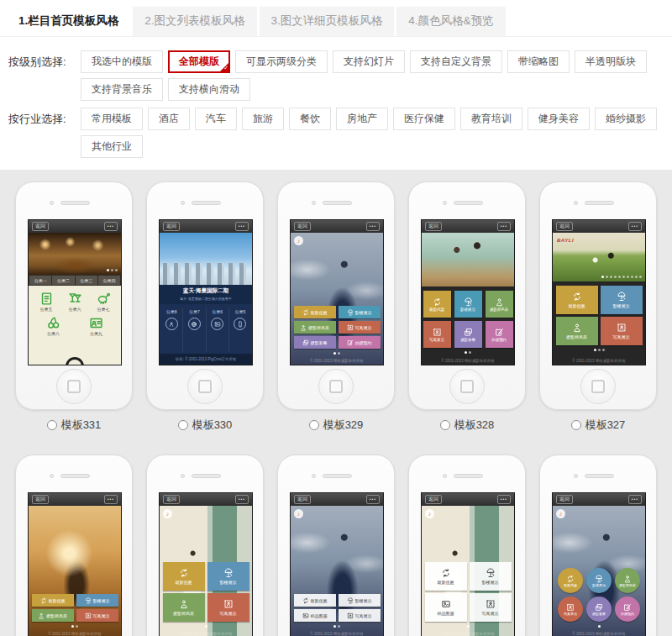  Describe the element at coordinates (424, 119) in the screenshot. I see `filter-option: 医疗保健` at that location.